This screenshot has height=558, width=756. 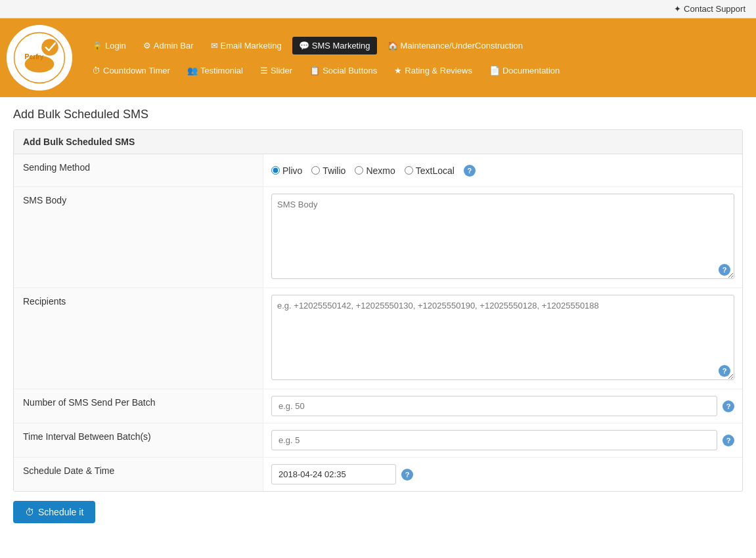 What do you see at coordinates (109, 46) in the screenshot?
I see `nav-login: 🔒 Login` at bounding box center [109, 46].